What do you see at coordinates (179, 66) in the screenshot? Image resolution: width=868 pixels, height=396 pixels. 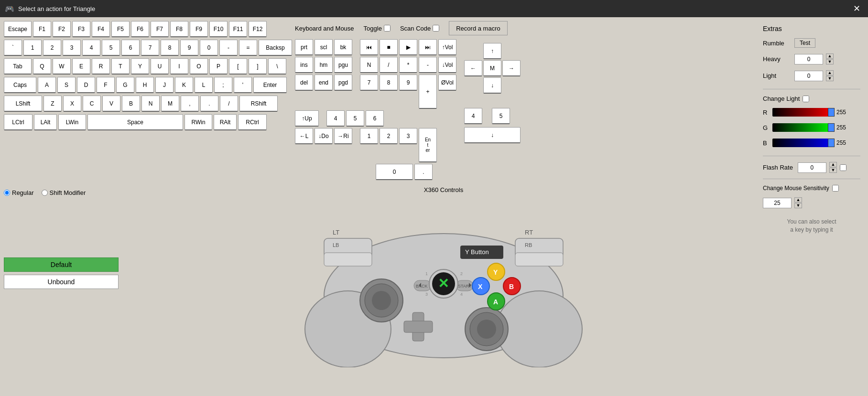 I see `key-i: I` at bounding box center [179, 66].